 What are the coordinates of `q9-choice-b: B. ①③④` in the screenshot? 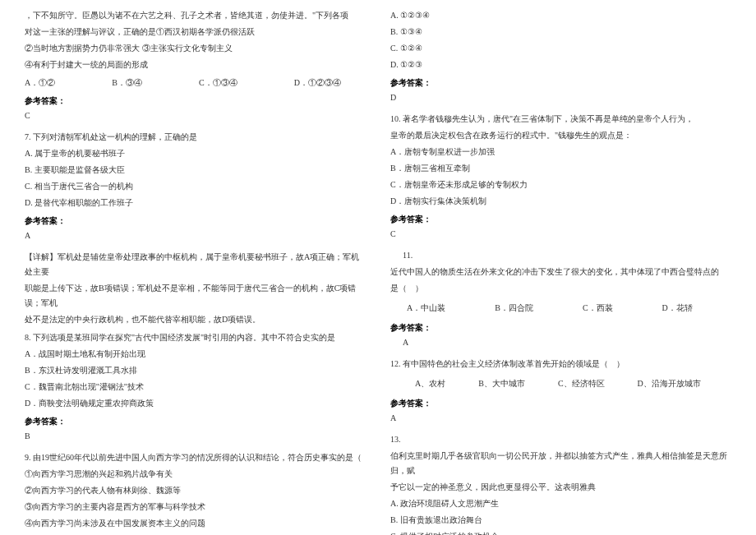 It's located at (560, 32).